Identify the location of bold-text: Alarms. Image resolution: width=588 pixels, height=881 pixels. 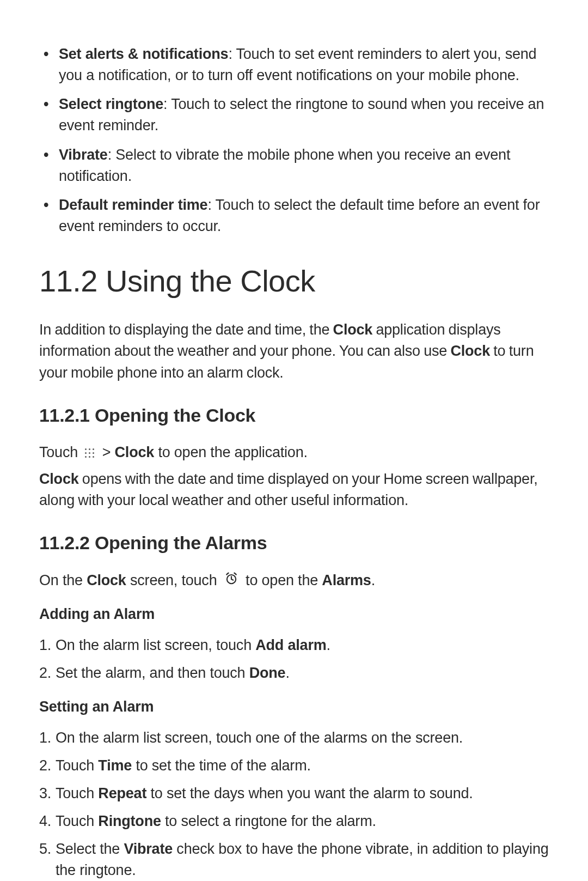
(346, 580).